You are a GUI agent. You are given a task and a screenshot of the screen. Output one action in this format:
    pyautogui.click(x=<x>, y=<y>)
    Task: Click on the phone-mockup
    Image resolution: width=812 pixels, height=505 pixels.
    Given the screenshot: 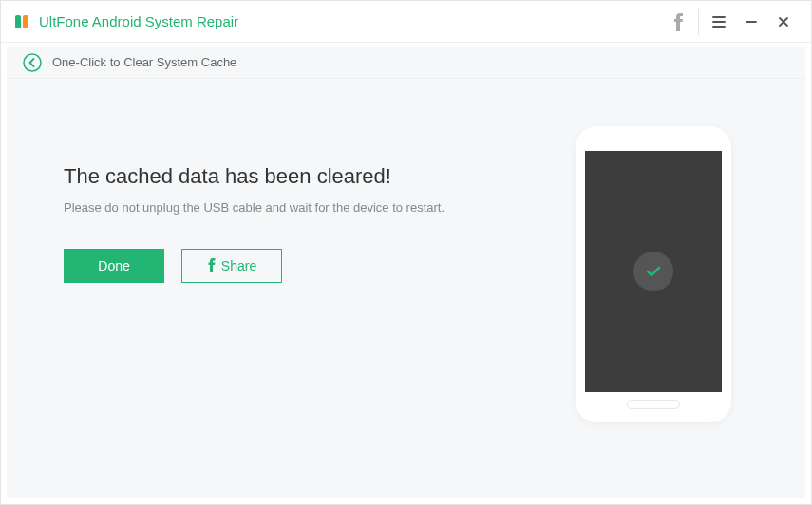 What is the action you would take?
    pyautogui.click(x=653, y=274)
    